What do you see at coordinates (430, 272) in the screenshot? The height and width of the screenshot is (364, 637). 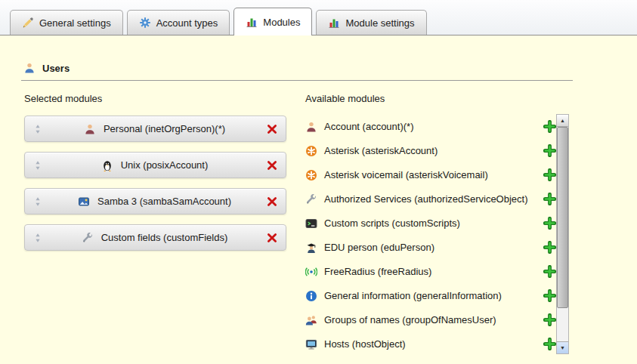 I see `module-label: FreeRadius (freeRadius)` at bounding box center [430, 272].